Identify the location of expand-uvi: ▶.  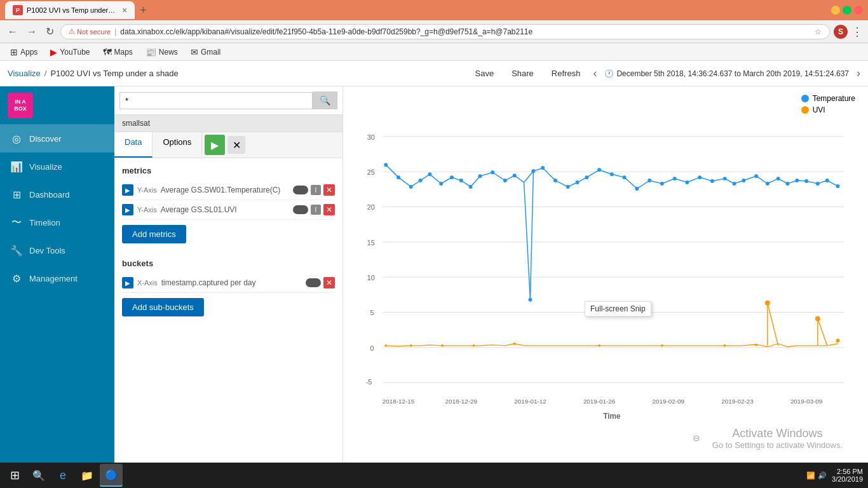
(128, 210).